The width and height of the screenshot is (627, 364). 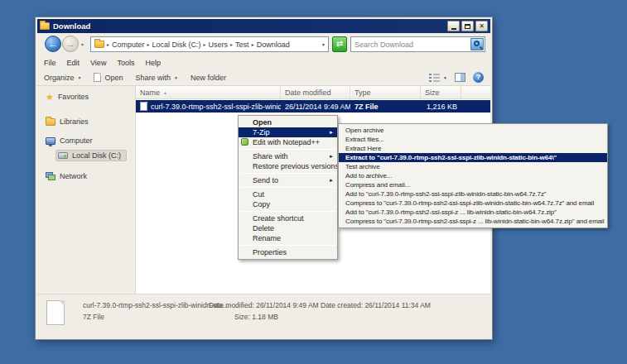 I want to click on network-icon, so click(x=51, y=176).